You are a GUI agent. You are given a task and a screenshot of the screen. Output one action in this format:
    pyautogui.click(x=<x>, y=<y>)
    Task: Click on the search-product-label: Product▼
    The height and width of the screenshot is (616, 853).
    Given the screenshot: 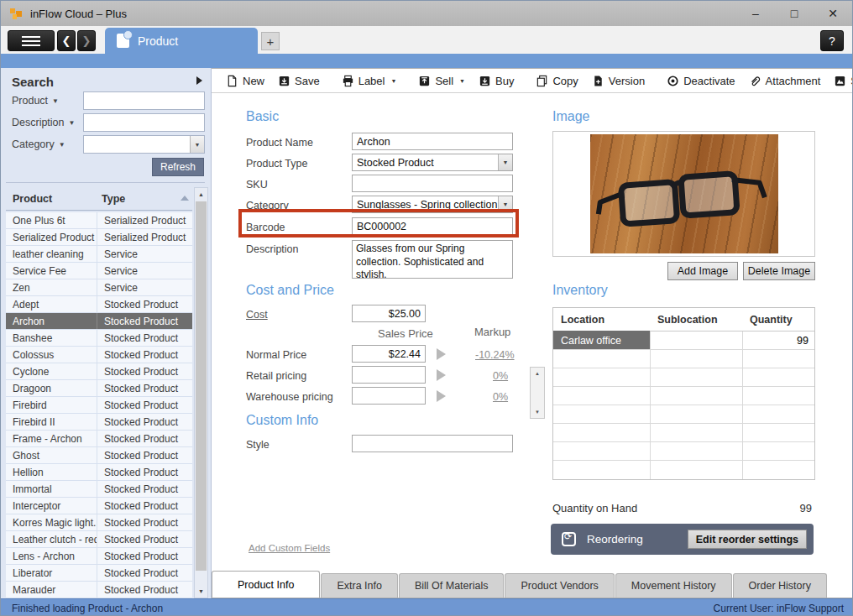 What is the action you would take?
    pyautogui.click(x=35, y=101)
    